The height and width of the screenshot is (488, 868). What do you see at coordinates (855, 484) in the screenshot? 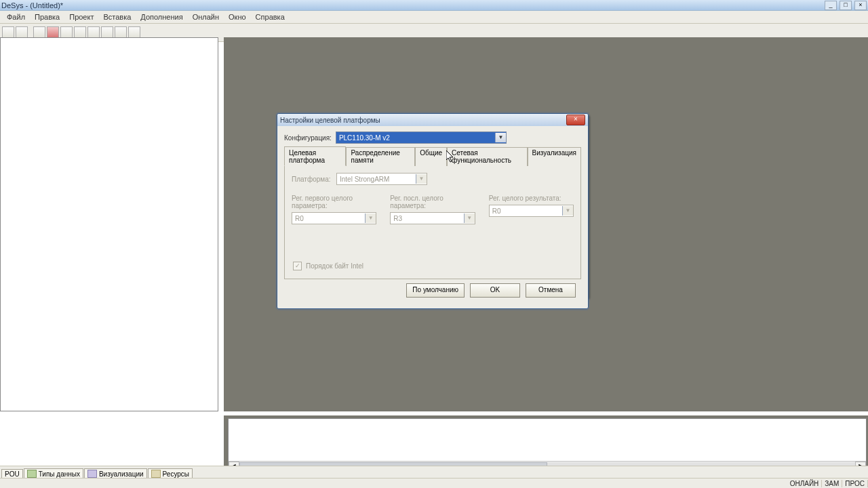
I see `status-prog: ПРОС` at bounding box center [855, 484].